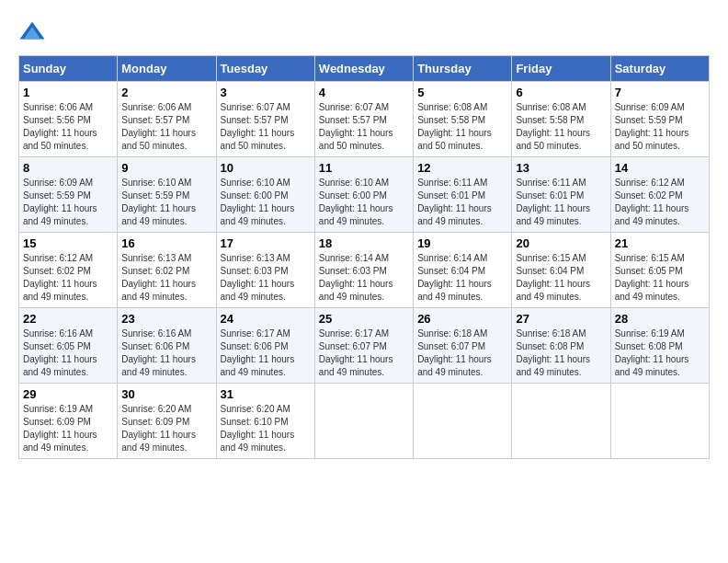  Describe the element at coordinates (660, 318) in the screenshot. I see `day-number: 28` at that location.